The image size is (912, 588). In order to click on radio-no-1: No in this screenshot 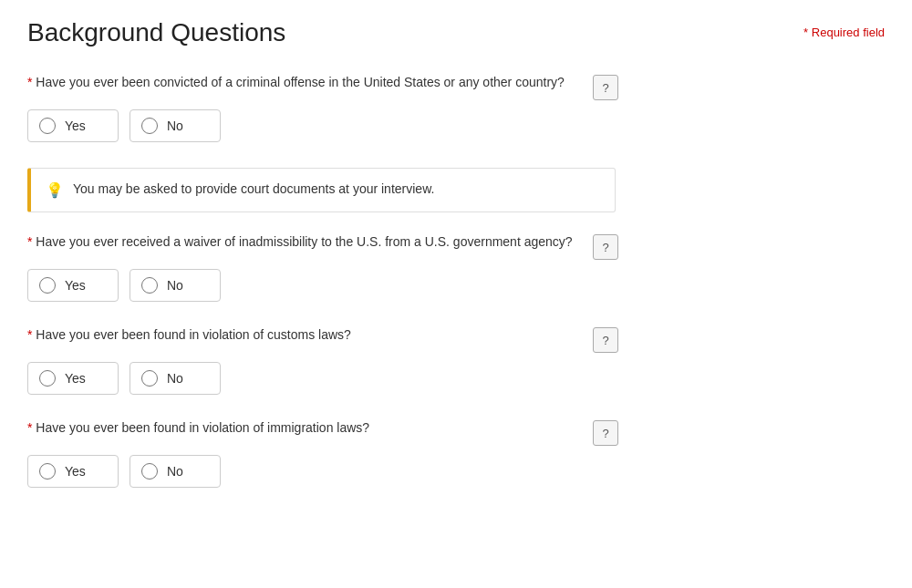, I will do `click(175, 126)`.